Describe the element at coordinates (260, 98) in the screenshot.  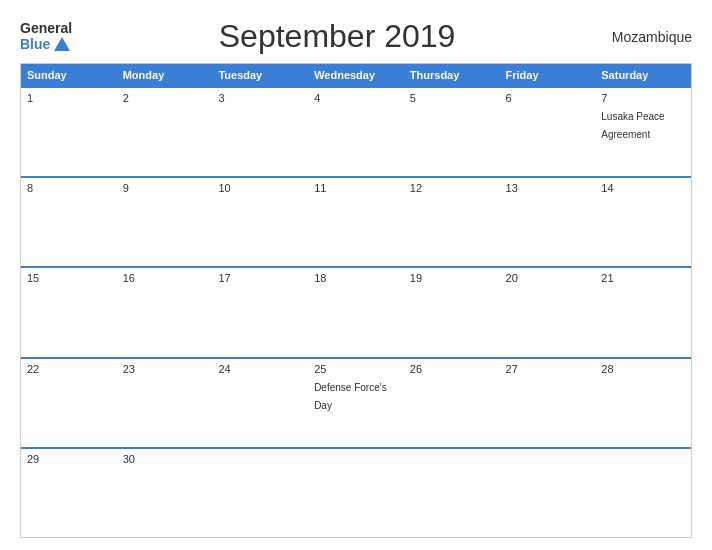
I see `day-number: 3` at that location.